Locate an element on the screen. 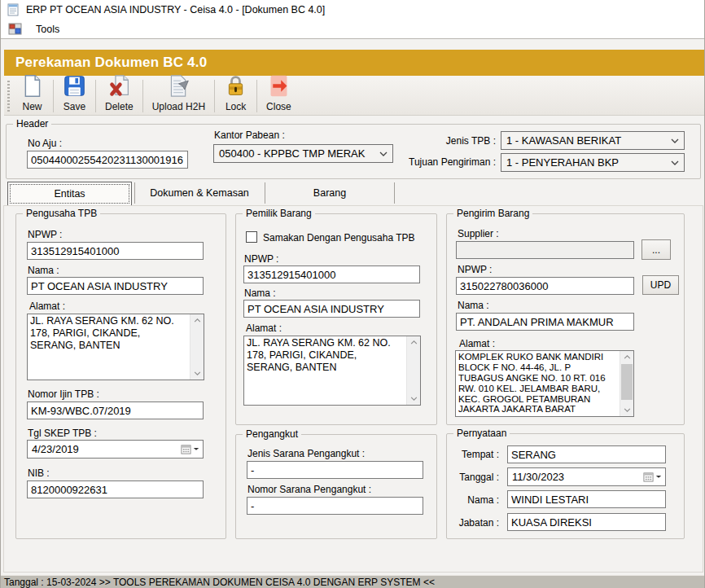  kantor-pabean-select: 050400 - KPPBC TMP MERAK is located at coordinates (303, 153).